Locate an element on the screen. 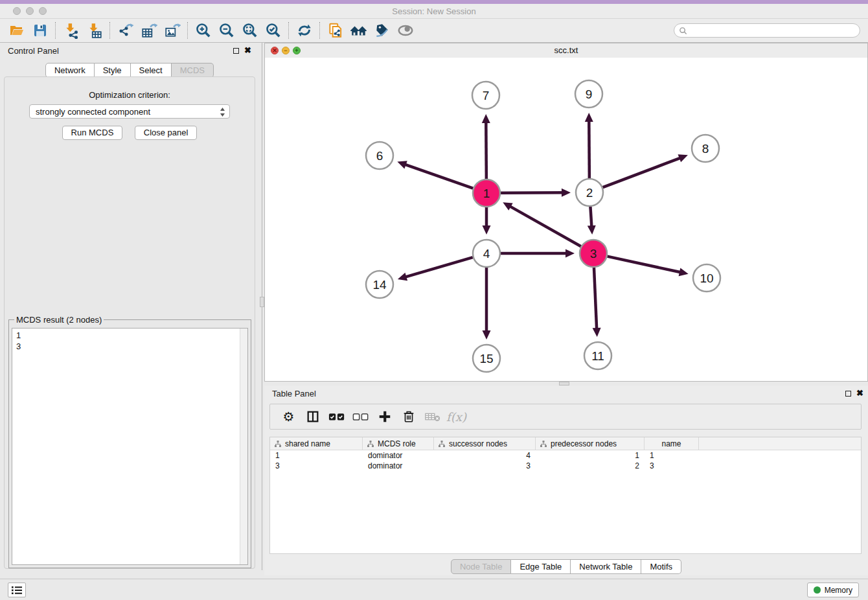 Image resolution: width=868 pixels, height=600 pixels. os-titlebar: Session: New Session is located at coordinates (434, 12).